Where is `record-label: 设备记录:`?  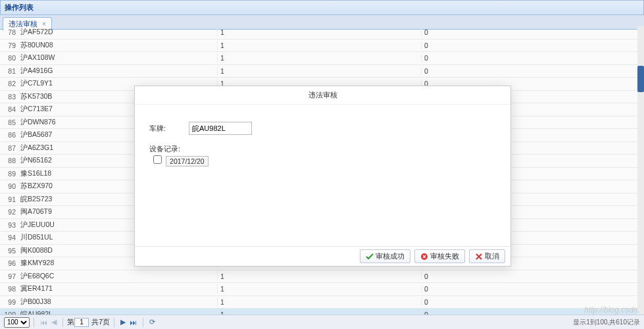 record-label: 设备记录: is located at coordinates (322, 149).